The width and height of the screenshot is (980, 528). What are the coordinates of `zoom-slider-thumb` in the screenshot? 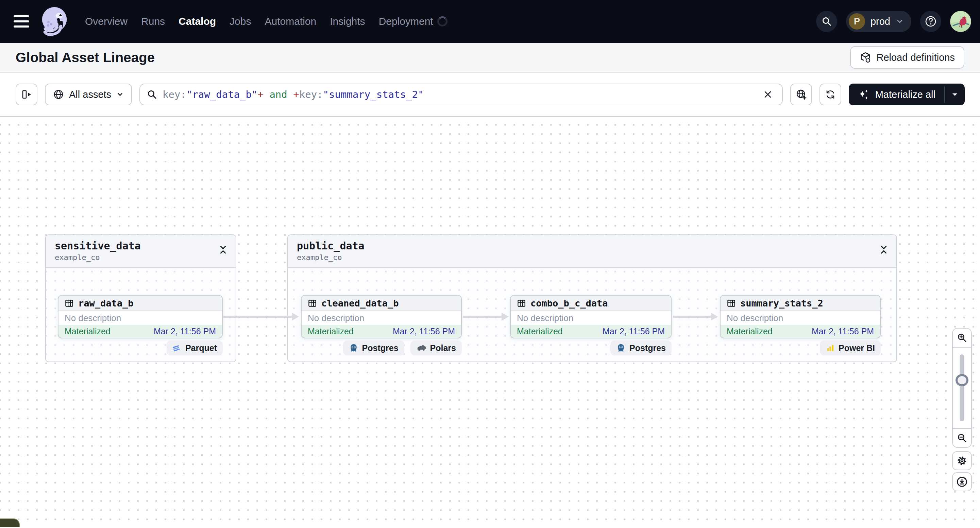 It's located at (962, 380).